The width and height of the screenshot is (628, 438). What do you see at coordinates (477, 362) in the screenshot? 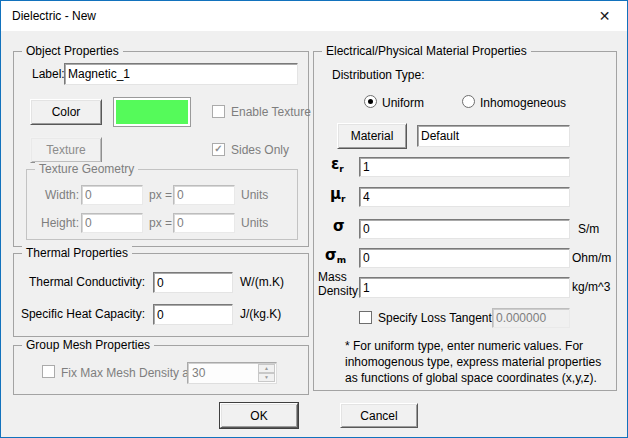
I see `uniform-type-note: * For uniform type, enter numeric values…` at bounding box center [477, 362].